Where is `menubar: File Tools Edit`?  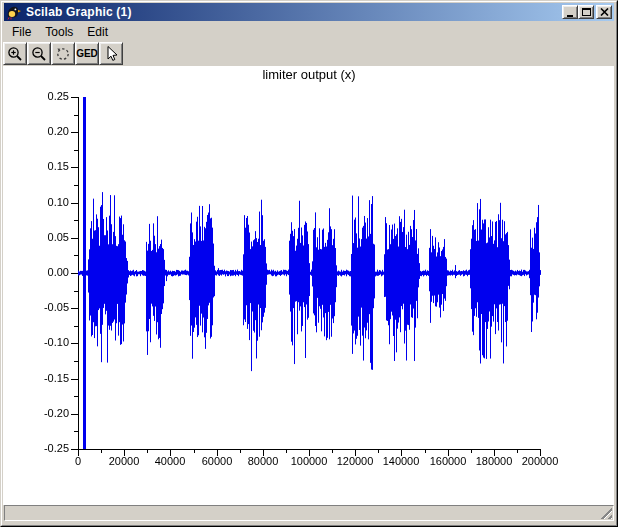 menubar: File Tools Edit is located at coordinates (309, 32).